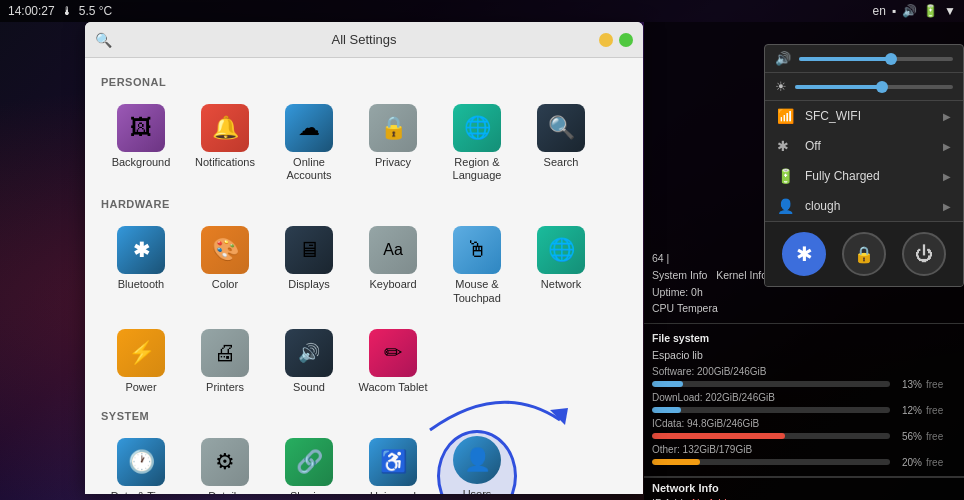 The image size is (964, 500). What do you see at coordinates (309, 128) in the screenshot?
I see `online-accounts-icon: ☁` at bounding box center [309, 128].